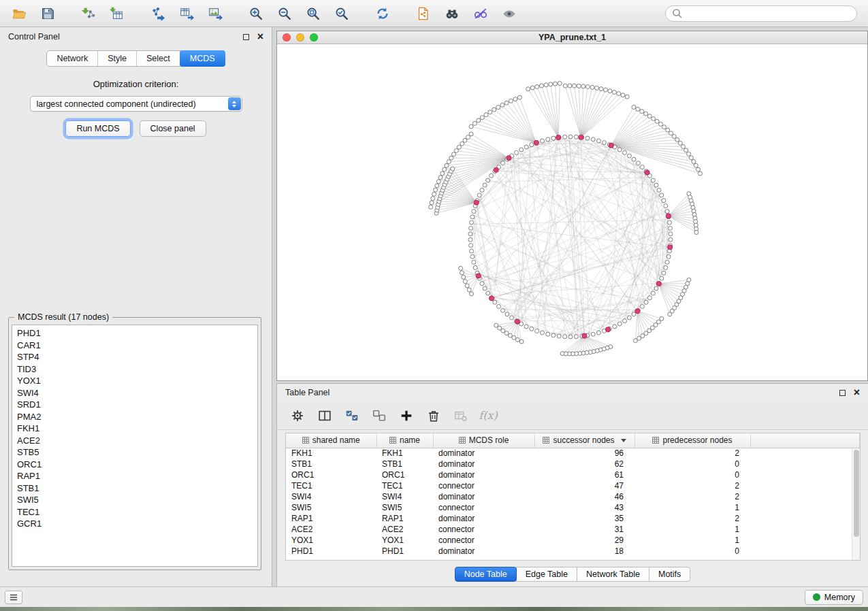  Describe the element at coordinates (379, 416) in the screenshot. I see `unchecked-boxes-icon` at that location.